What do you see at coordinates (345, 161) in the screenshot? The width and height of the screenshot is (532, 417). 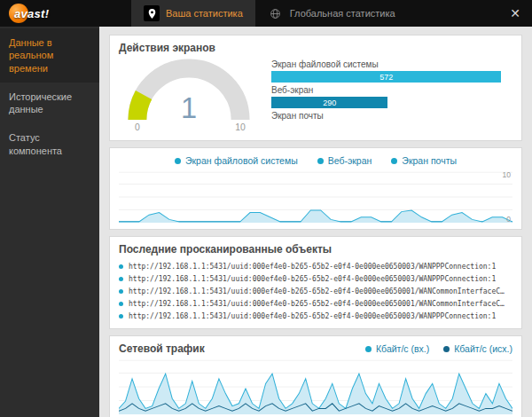 I see `legend-item-web: Веб-экран` at bounding box center [345, 161].